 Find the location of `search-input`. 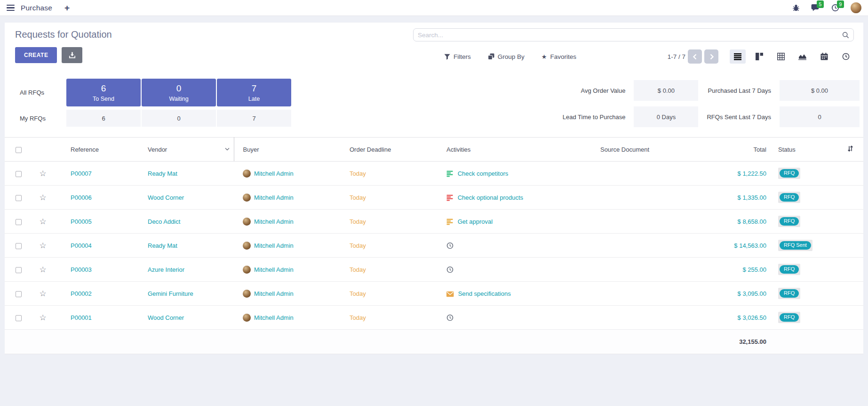

search-input is located at coordinates (630, 35).